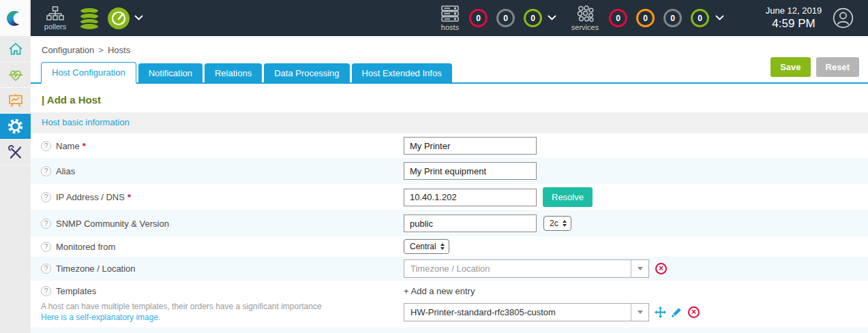  What do you see at coordinates (119, 18) in the screenshot?
I see `gauge-icon` at bounding box center [119, 18].